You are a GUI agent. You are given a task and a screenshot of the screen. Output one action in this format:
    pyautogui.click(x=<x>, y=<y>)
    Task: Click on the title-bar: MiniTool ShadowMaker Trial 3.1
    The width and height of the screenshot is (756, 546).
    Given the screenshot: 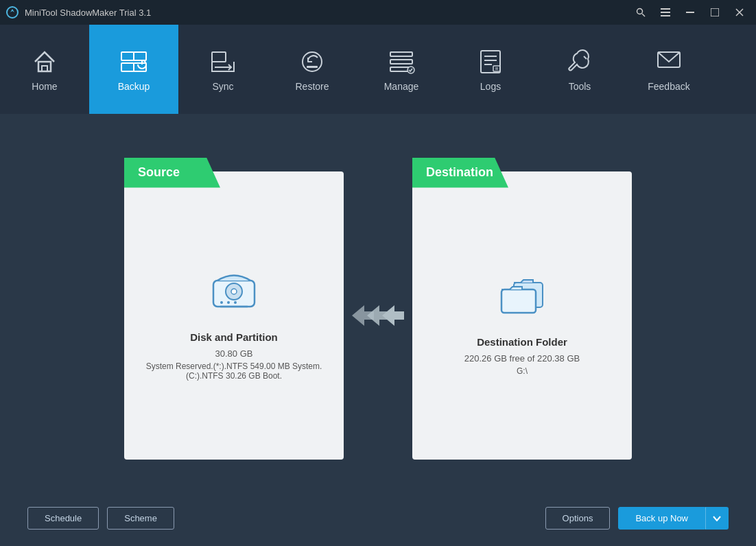 What is the action you would take?
    pyautogui.click(x=378, y=12)
    